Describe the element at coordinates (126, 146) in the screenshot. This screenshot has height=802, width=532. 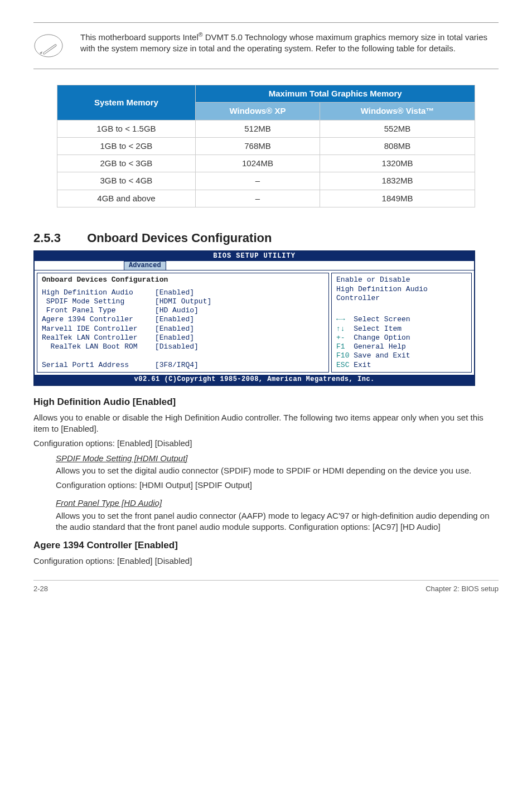
I see `cell-sys: 1GB to < 2GB` at that location.